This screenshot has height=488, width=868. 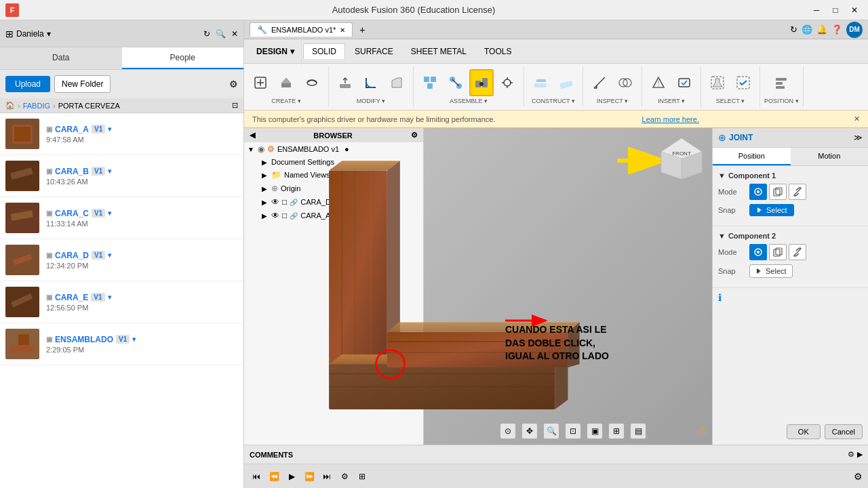 What do you see at coordinates (816, 10) in the screenshot?
I see `minimize-button: ─` at bounding box center [816, 10].